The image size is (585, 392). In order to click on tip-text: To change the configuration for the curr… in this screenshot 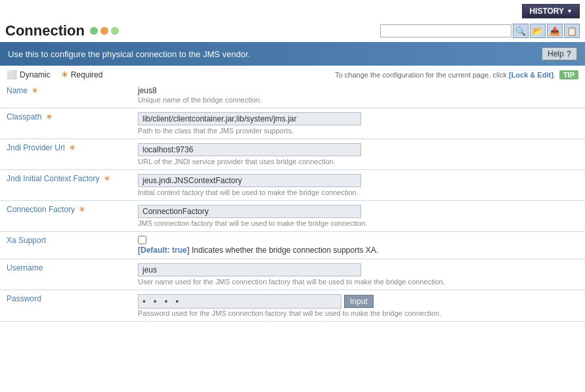, I will do `click(445, 75)`.